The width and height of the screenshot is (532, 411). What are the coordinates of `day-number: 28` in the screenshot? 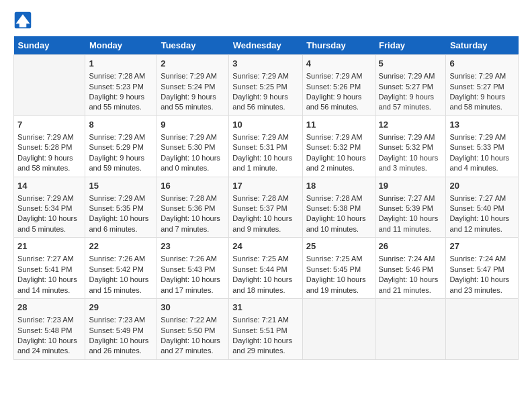 It's located at (50, 308).